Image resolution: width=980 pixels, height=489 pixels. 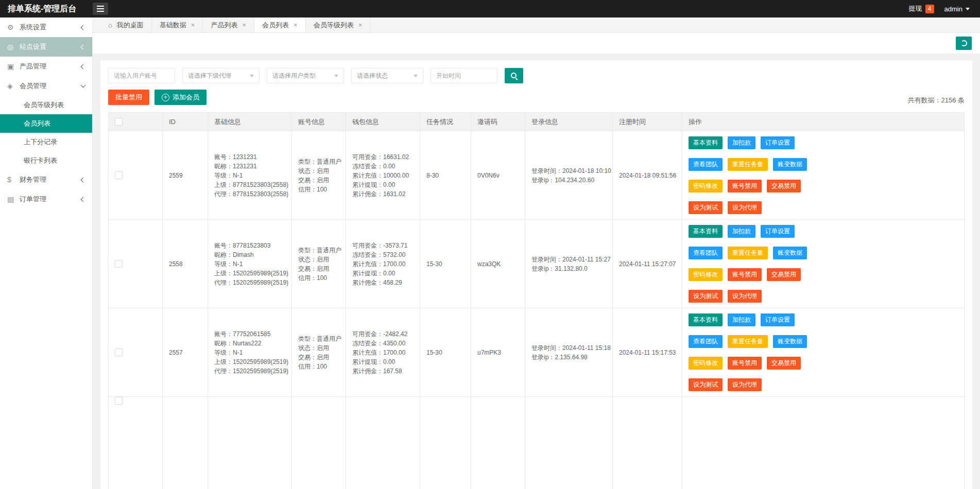 I want to click on add-member-button: + 添加会员, so click(x=180, y=97).